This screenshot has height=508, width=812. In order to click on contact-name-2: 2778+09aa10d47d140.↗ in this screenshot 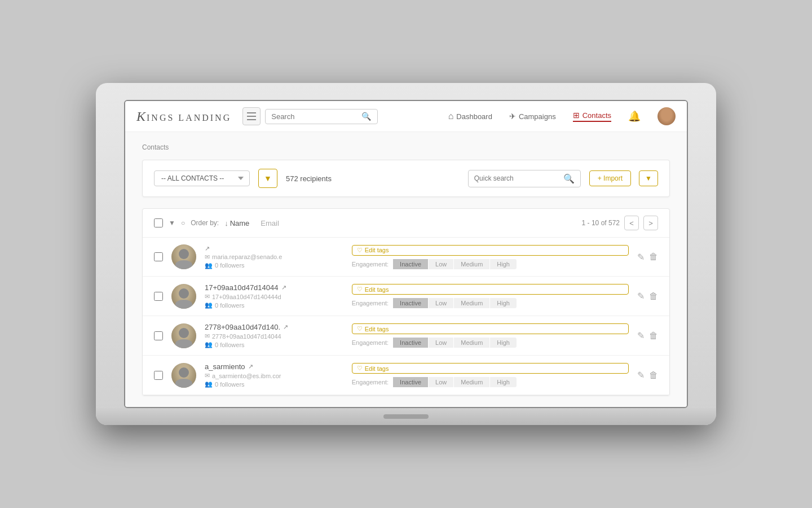, I will do `click(274, 327)`.